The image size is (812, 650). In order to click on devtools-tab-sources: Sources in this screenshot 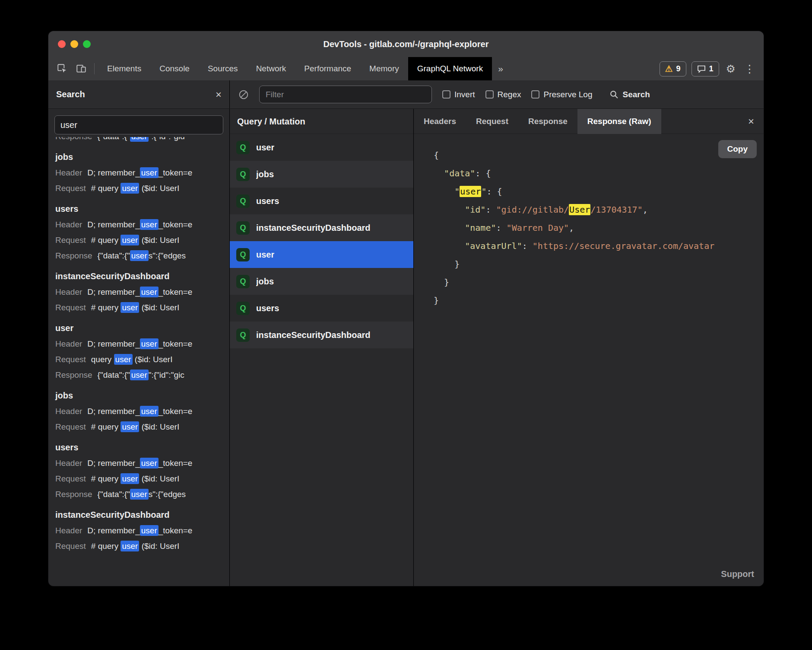, I will do `click(223, 69)`.